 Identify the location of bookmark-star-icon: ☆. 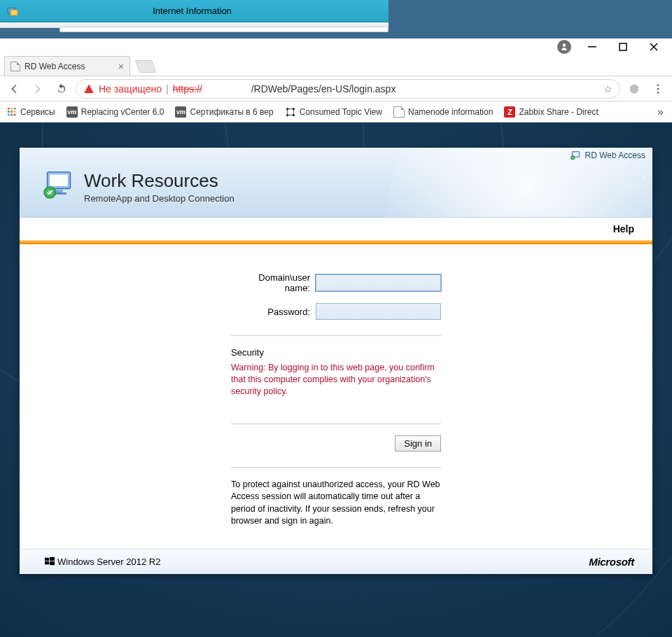
(608, 89).